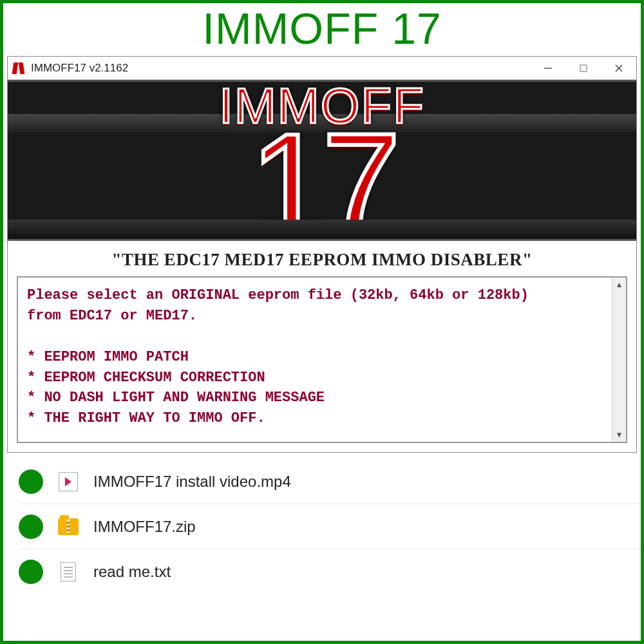 The image size is (644, 644). What do you see at coordinates (618, 68) in the screenshot?
I see `close-button` at bounding box center [618, 68].